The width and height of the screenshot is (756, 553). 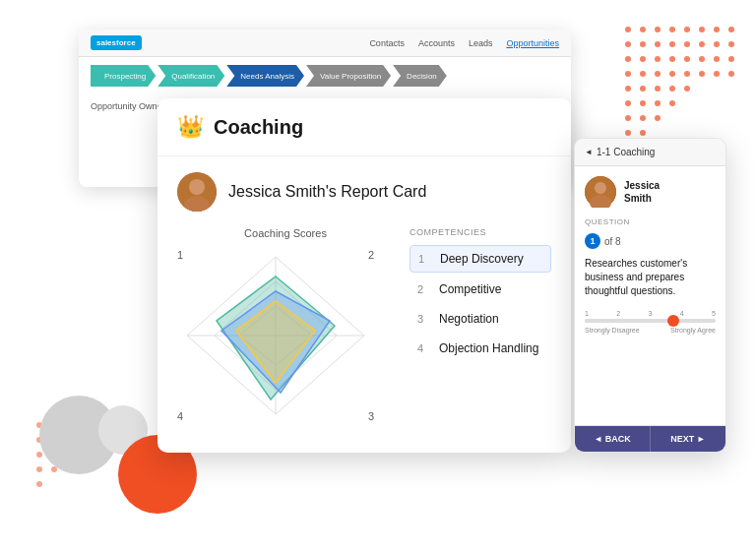 I want to click on crm-nav-opportunities: Opportunities, so click(x=533, y=43).